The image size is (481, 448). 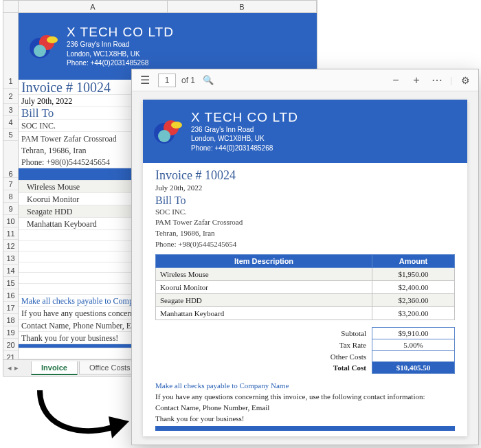 I want to click on footer-thanks: Thank you for your business!, so click(x=305, y=419).